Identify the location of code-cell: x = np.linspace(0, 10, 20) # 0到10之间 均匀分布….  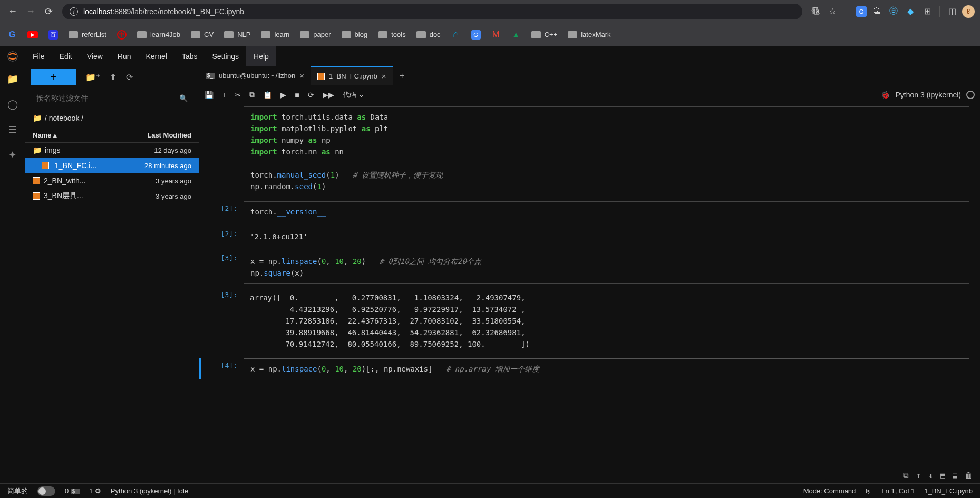
(606, 267).